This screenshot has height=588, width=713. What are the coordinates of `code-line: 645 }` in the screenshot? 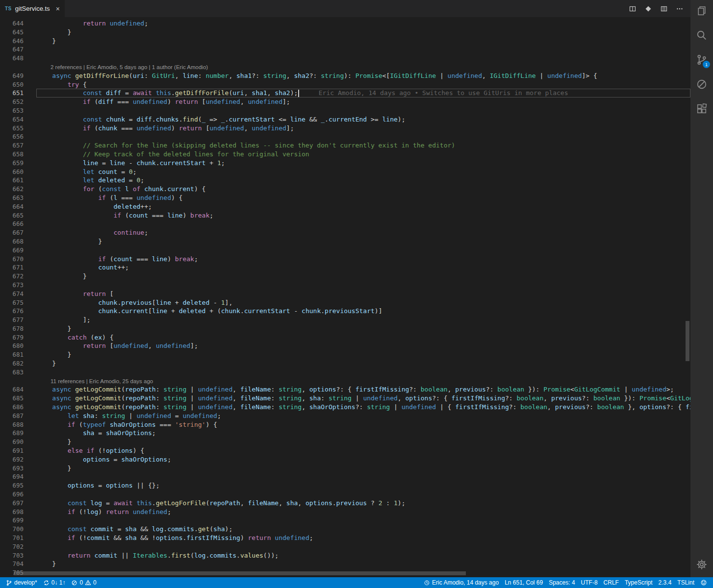 It's located at (345, 32).